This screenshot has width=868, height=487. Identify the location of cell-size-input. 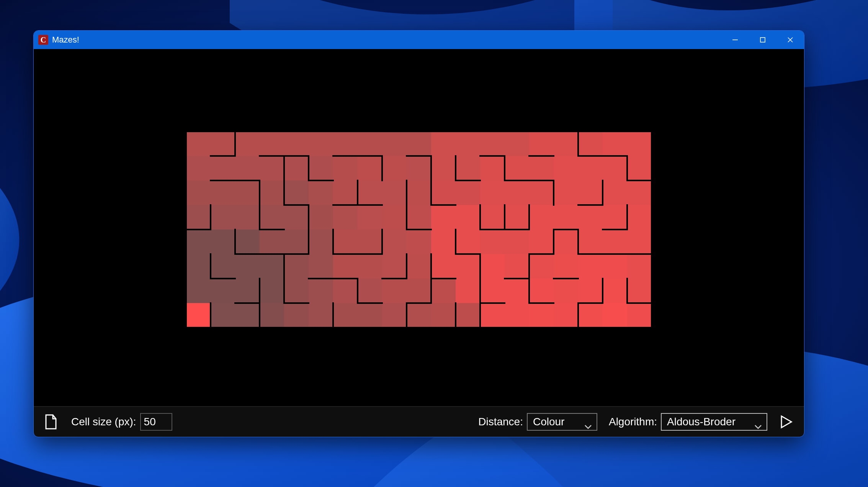
(156, 422).